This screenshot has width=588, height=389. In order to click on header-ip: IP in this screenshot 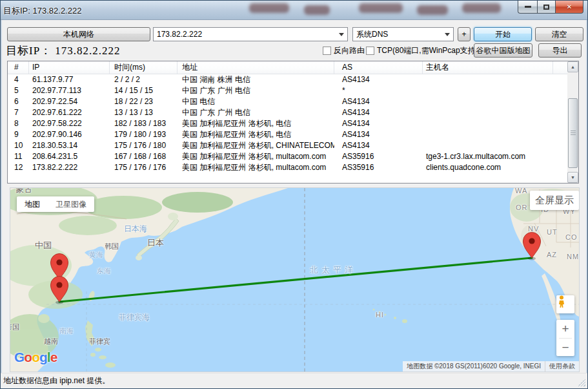, I will do `click(70, 67)`.